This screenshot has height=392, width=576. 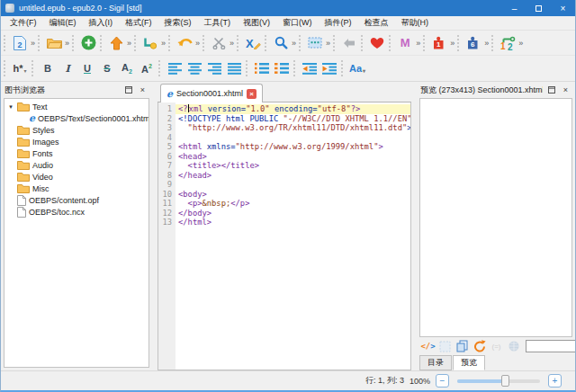 I want to click on tree-item: Misc, so click(x=76, y=189).